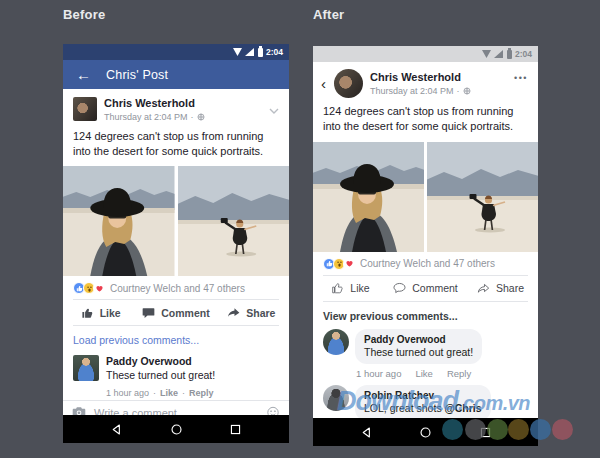  I want to click on watermark-dot-gray, so click(476, 430).